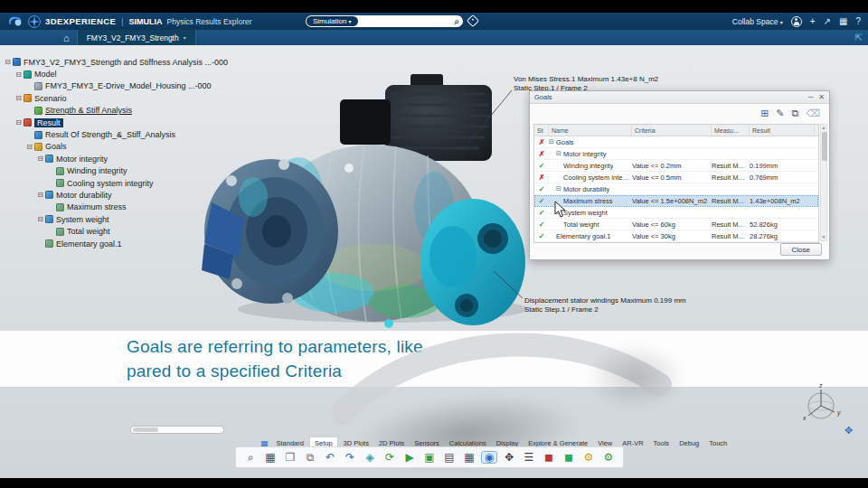  Describe the element at coordinates (457, 22) in the screenshot. I see `search-icon: ⌕` at that location.